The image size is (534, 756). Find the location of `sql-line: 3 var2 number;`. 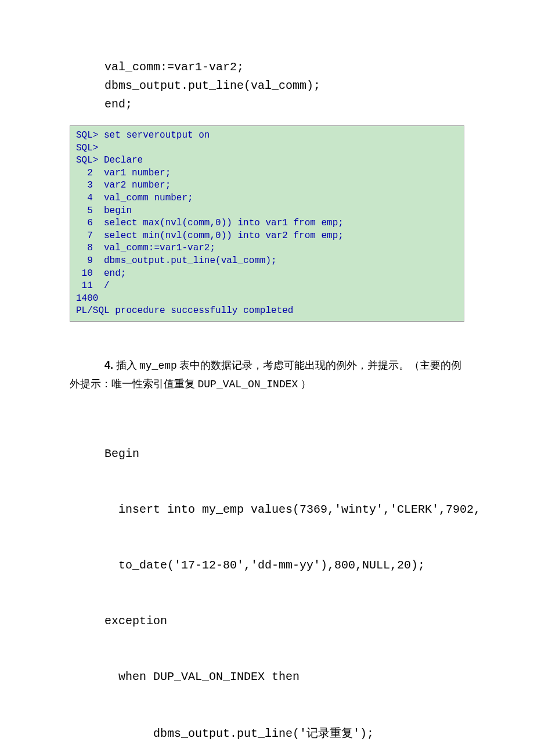

sql-line: 3 var2 number; is located at coordinates (267, 186).